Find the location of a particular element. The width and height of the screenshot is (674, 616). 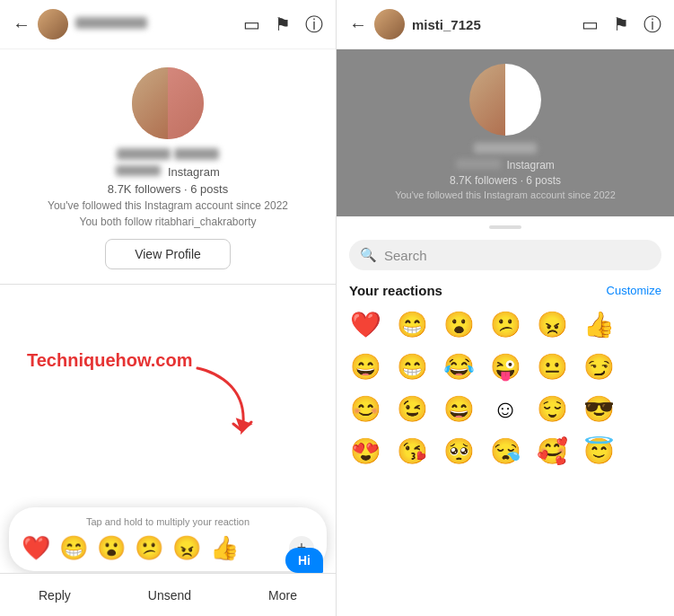

search-bar: 🔍 Search is located at coordinates (505, 255).